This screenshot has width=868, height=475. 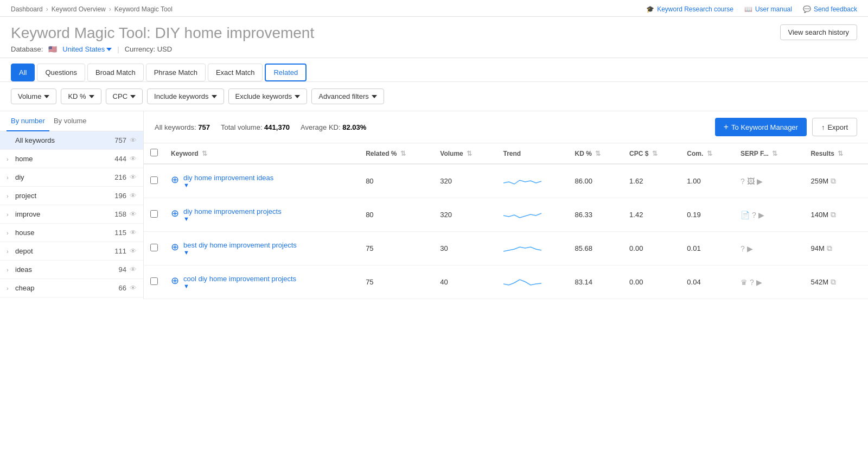 I want to click on kd-filter: KD %, so click(x=81, y=97).